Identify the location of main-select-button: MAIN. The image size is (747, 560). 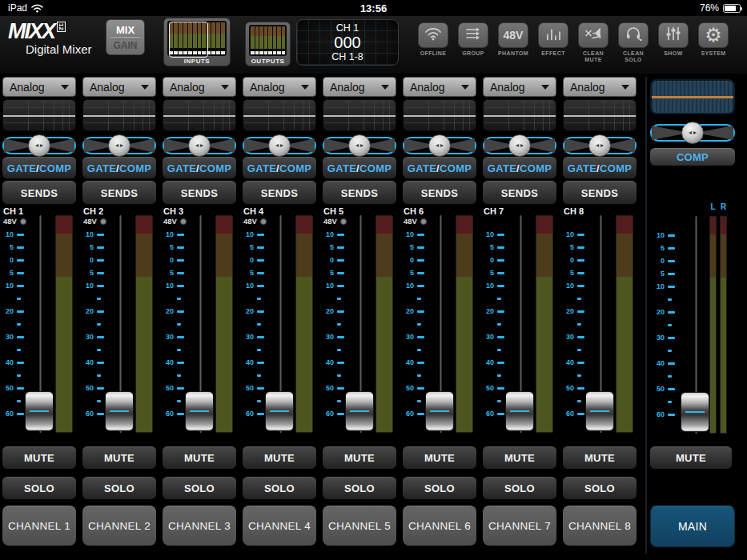
(693, 526).